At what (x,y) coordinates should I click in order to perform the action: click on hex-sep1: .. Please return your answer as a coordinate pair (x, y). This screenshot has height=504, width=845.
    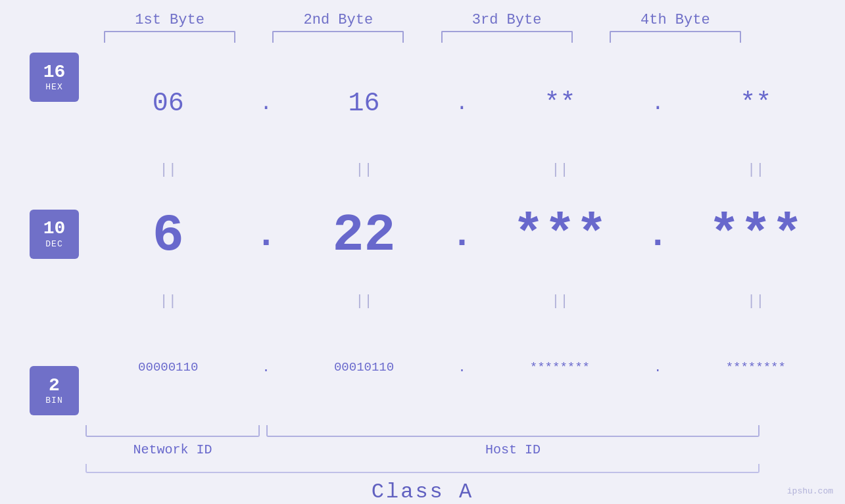
    Looking at the image, I should click on (266, 104).